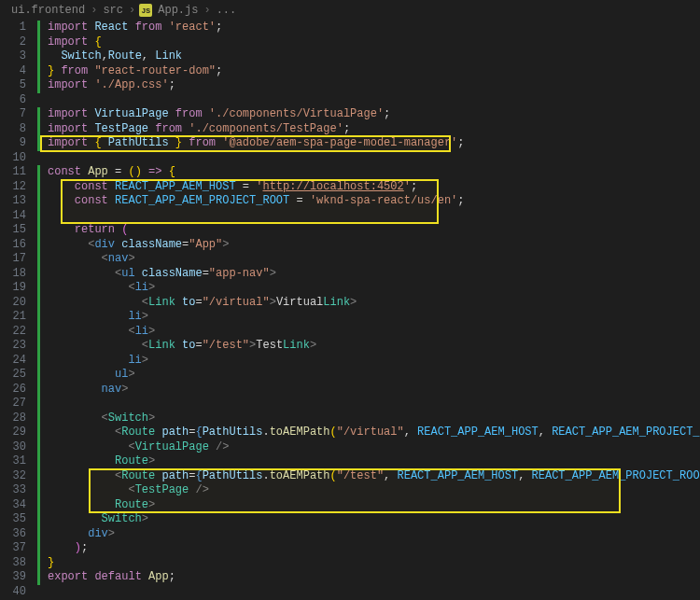  I want to click on code-line: div>, so click(373, 535).